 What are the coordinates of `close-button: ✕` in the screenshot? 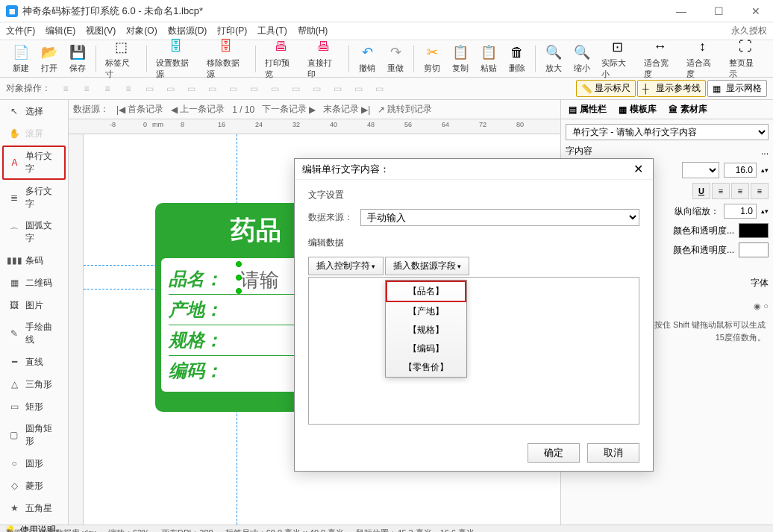 It's located at (756, 11).